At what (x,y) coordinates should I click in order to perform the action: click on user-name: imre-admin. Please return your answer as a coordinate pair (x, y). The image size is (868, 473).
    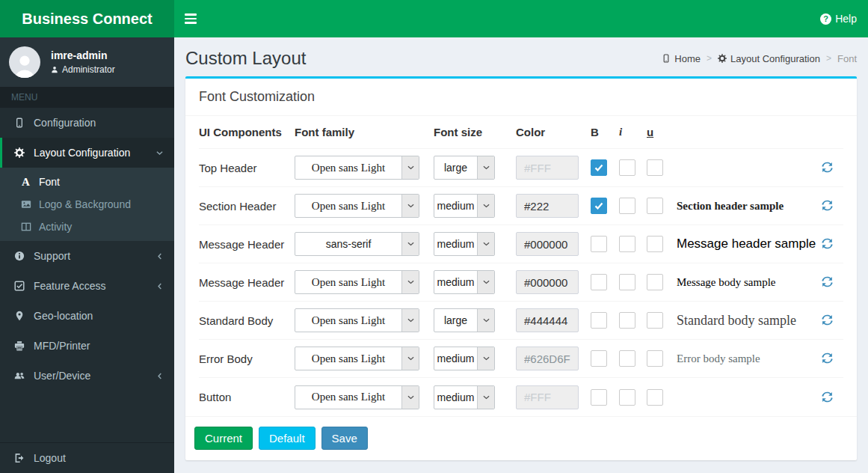
    Looking at the image, I should click on (83, 55).